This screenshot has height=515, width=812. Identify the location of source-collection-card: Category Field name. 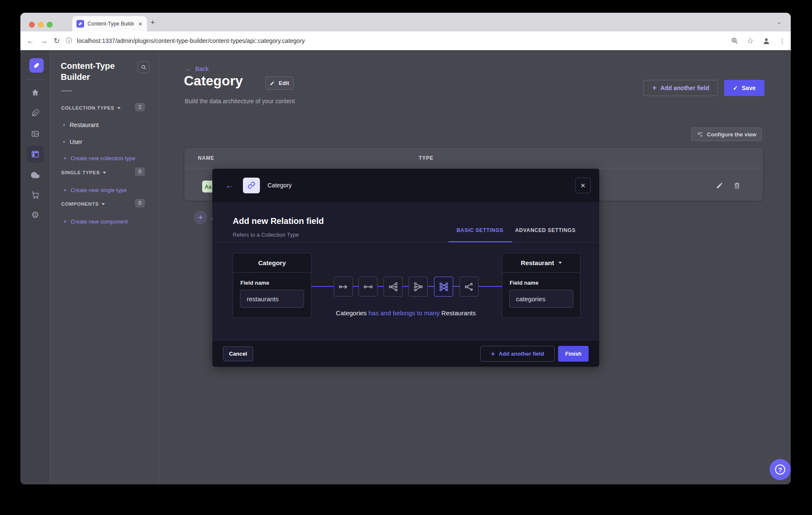
(272, 286).